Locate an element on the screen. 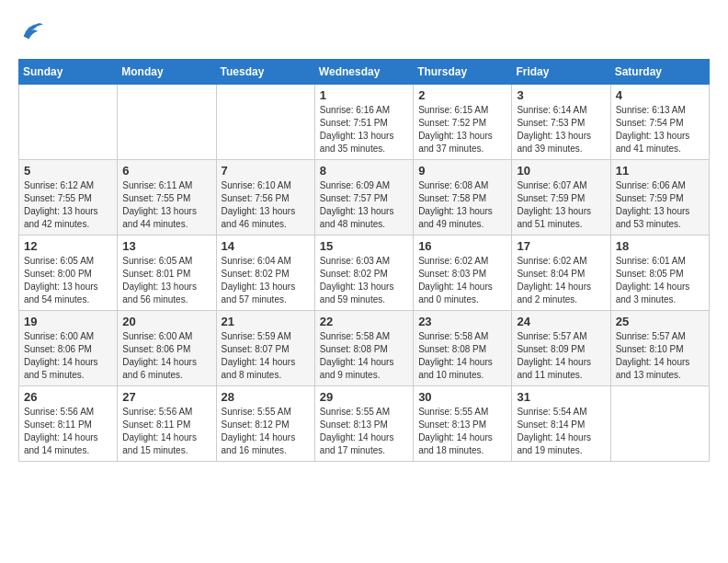 The height and width of the screenshot is (563, 728). page-header is located at coordinates (364, 31).